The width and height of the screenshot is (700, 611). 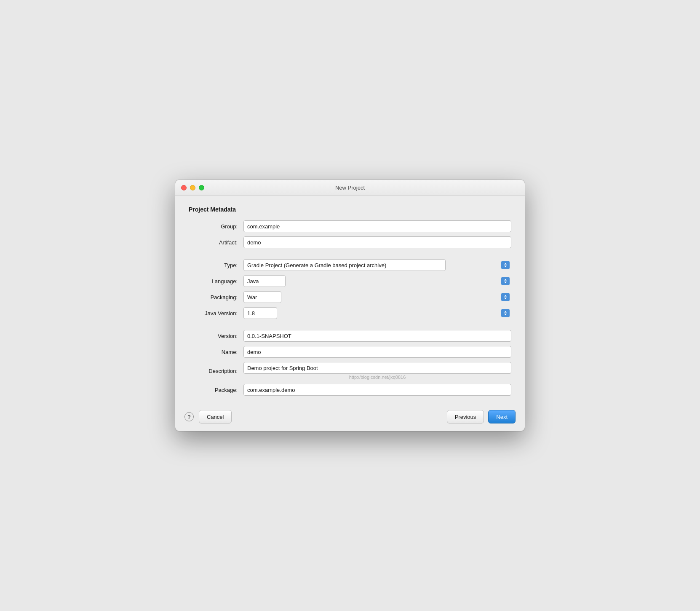 I want to click on title-bar: New Project, so click(x=350, y=188).